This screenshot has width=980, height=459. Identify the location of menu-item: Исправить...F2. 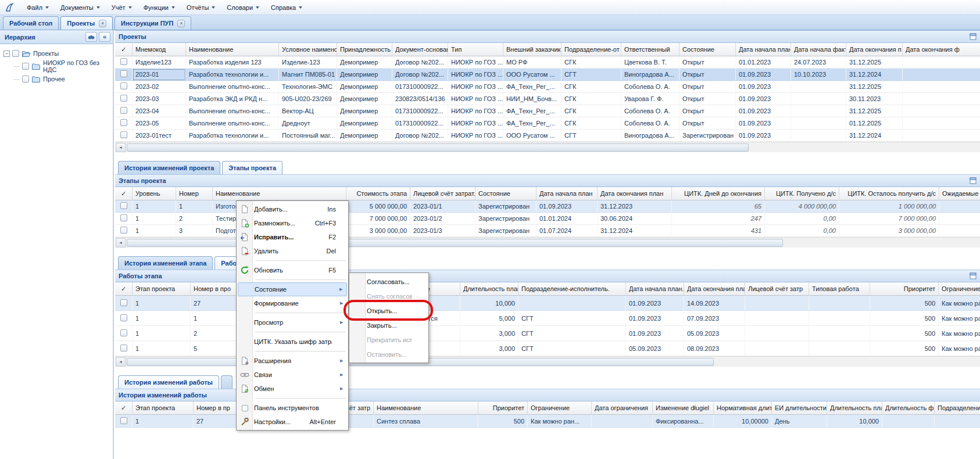
(292, 237).